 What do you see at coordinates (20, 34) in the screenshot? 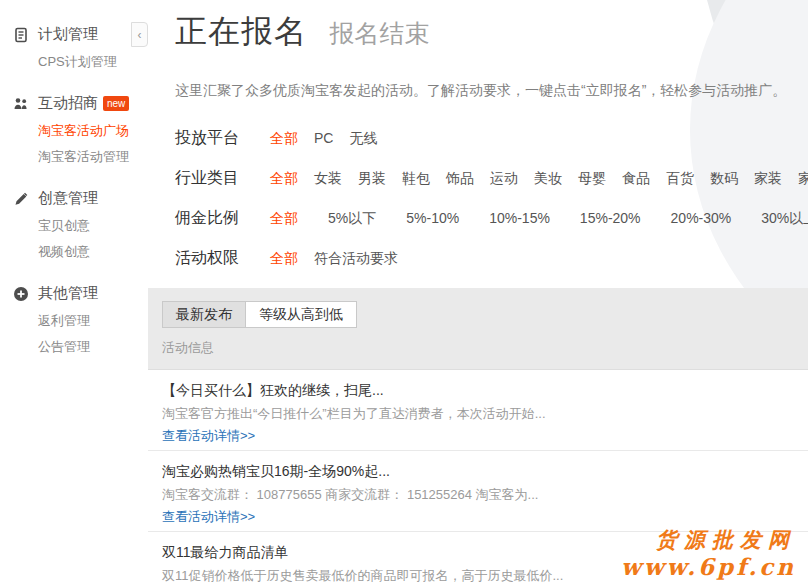
I see `clipboard-icon` at bounding box center [20, 34].